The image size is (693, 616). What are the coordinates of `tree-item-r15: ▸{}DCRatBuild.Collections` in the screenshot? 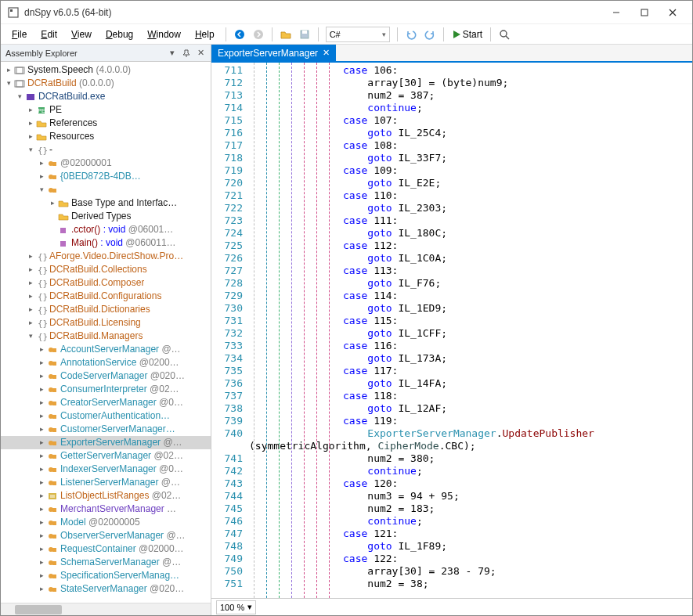 It's located at (106, 269).